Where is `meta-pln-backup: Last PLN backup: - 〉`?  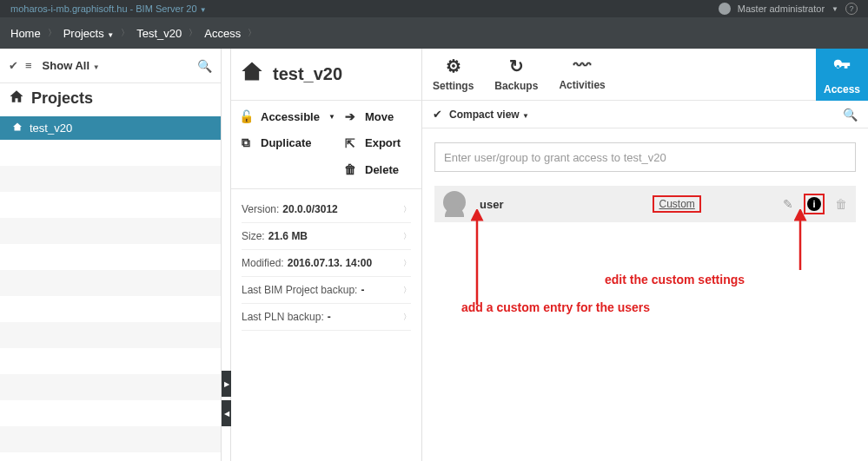 meta-pln-backup: Last PLN backup: - 〉 is located at coordinates (327, 318).